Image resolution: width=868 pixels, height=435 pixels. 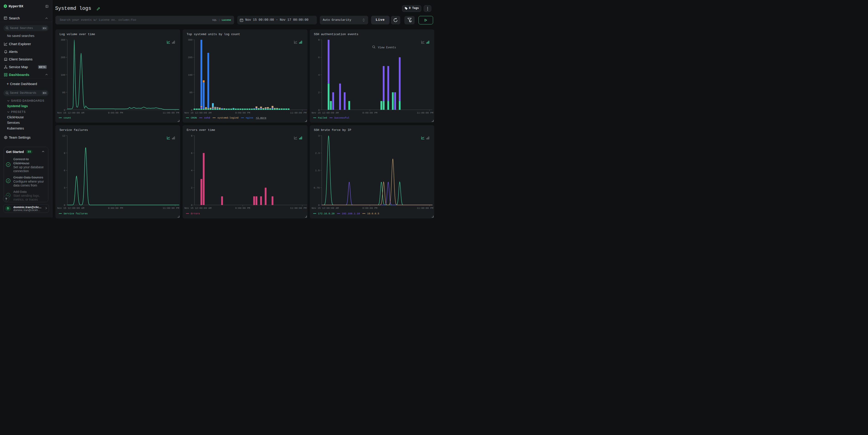 What do you see at coordinates (373, 214) in the screenshot?
I see `svg-text: 10.0.0.5` at bounding box center [373, 214].